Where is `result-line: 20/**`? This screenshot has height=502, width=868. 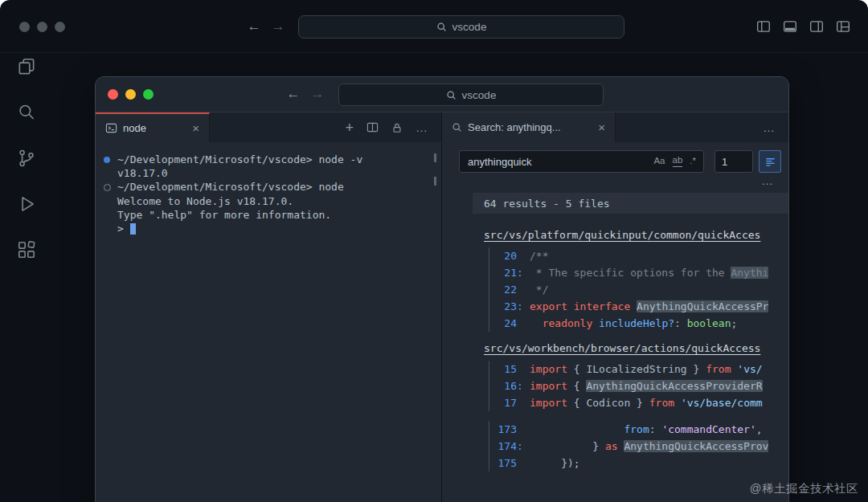 result-line: 20/** is located at coordinates (639, 255).